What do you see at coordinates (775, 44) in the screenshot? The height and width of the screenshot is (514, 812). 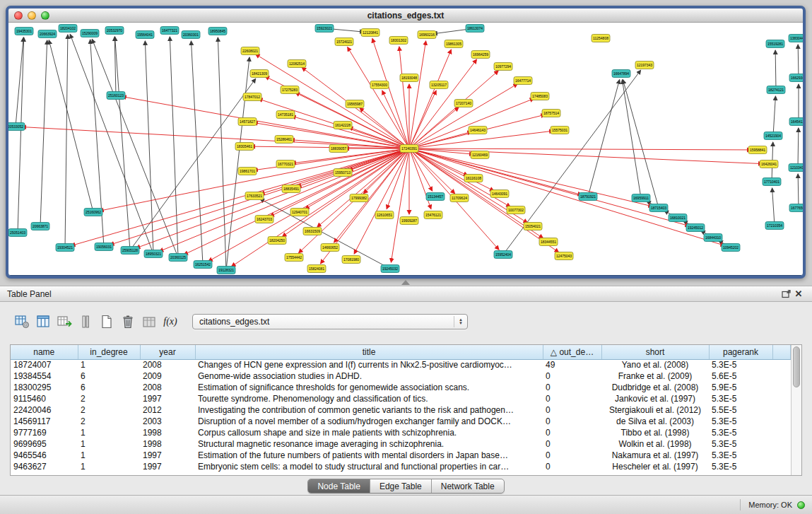 I see `graph-node: 15519281` at bounding box center [775, 44].